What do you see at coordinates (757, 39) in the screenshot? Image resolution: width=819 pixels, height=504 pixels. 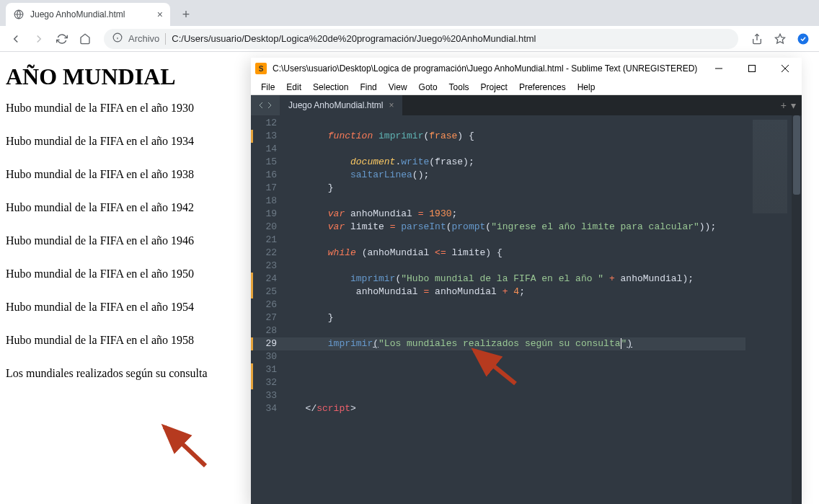 I see `share-icon` at bounding box center [757, 39].